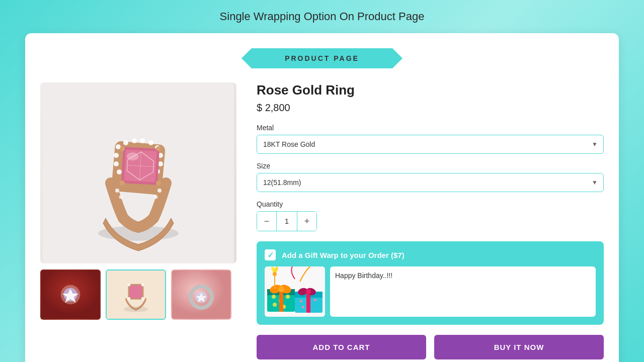 The height and width of the screenshot is (362, 644). Describe the element at coordinates (341, 347) in the screenshot. I see `add-to-cart-button: ADD TO CART` at that location.